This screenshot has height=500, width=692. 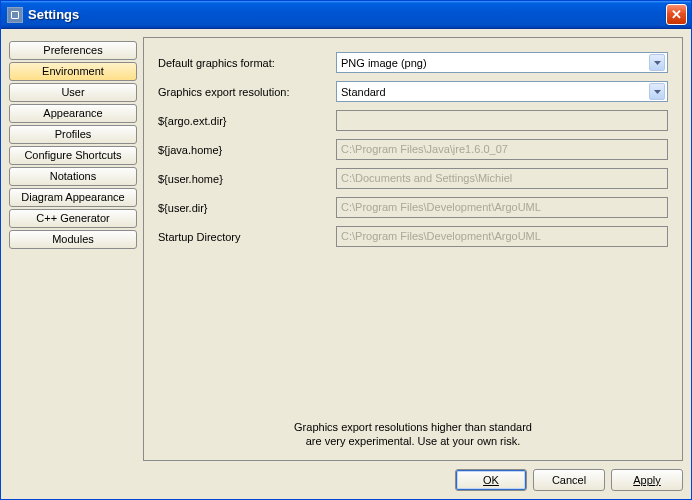 I want to click on field-java-home: C:\Program Files\Java\jre1.6.0_07, so click(x=502, y=150).